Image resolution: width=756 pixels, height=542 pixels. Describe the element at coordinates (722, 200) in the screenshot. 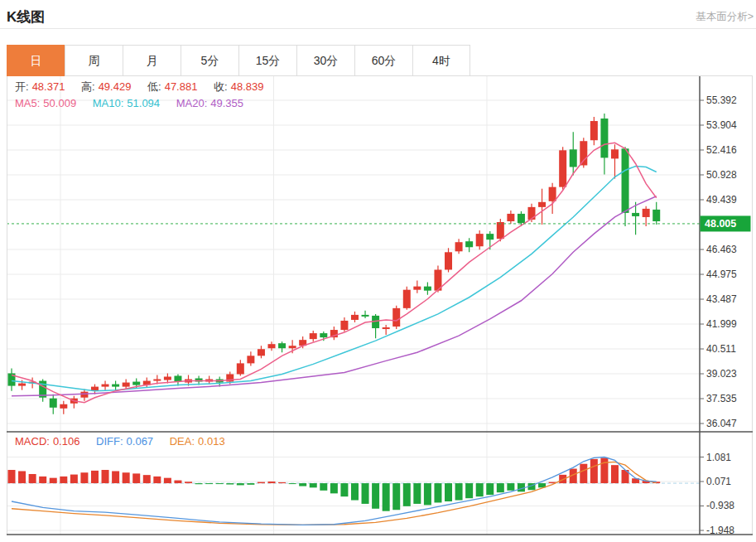

I see `axis-tick-label: 49.439` at that location.